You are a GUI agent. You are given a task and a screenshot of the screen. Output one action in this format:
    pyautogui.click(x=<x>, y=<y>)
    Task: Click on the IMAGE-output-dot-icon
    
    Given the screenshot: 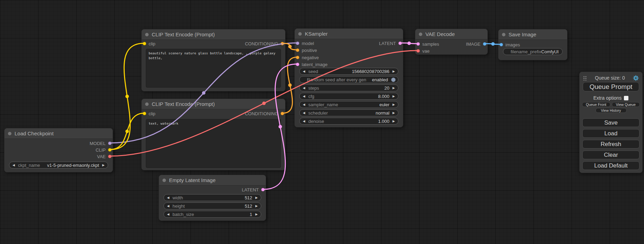 What is the action you would take?
    pyautogui.click(x=485, y=44)
    